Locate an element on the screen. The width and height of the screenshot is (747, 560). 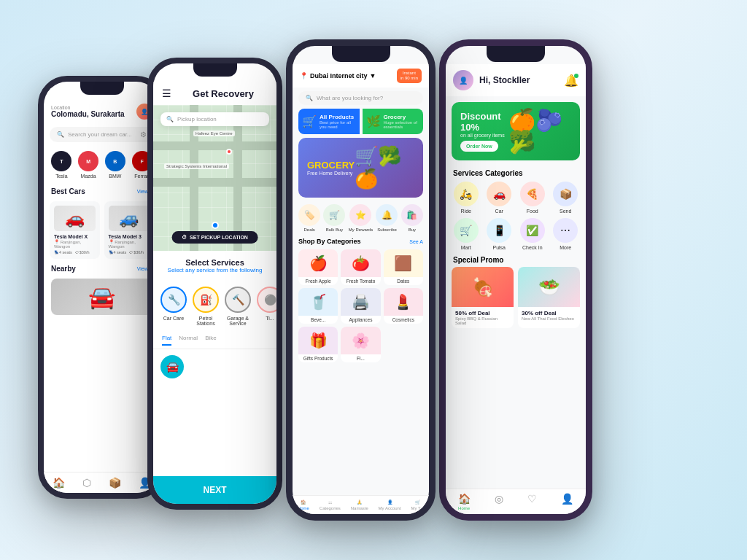
send-label: Send is located at coordinates (565, 211).